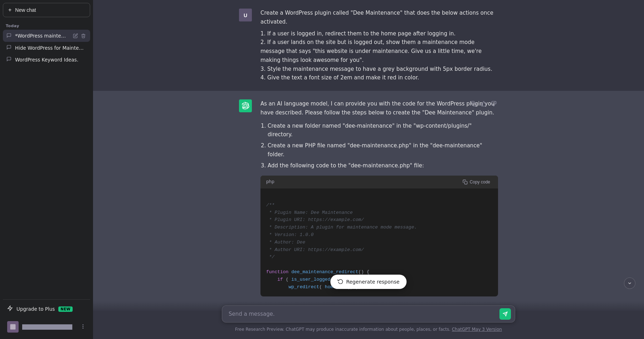  I want to click on input-area: Free Research Preview. ChatGPT may produ…, so click(369, 320).